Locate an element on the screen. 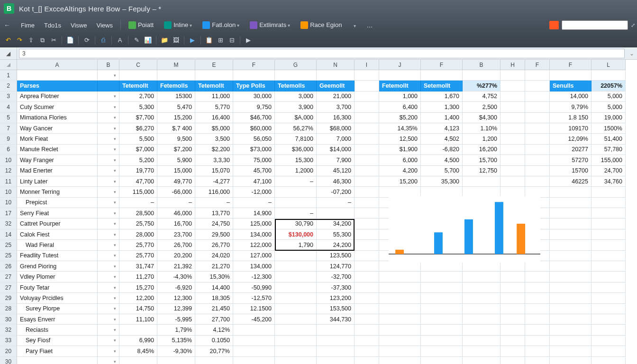  table-cell: Vdley Plomer is located at coordinates (57, 277).